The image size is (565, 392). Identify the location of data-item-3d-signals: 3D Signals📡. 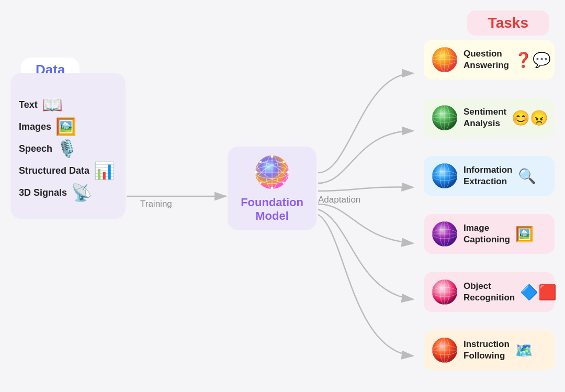
(68, 193).